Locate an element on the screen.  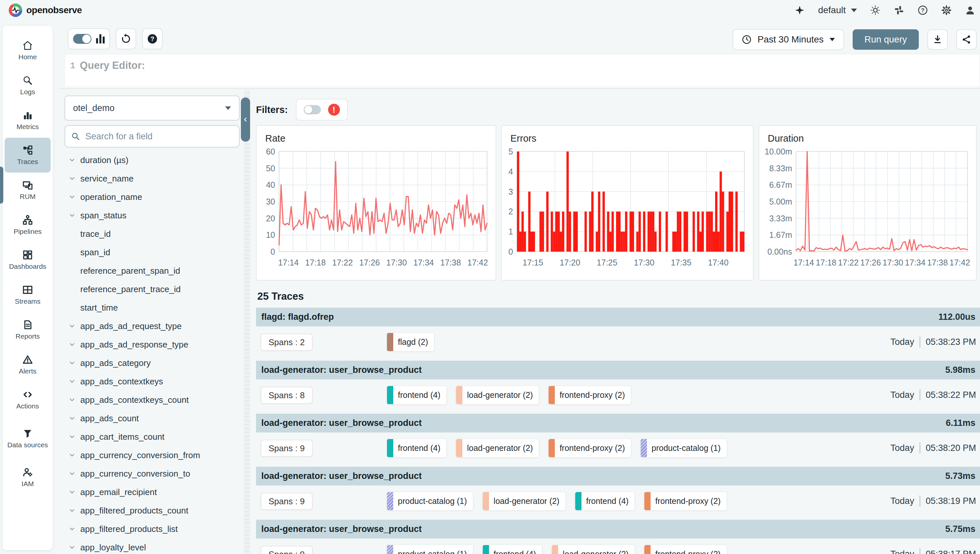
help-icon: ? is located at coordinates (923, 10).